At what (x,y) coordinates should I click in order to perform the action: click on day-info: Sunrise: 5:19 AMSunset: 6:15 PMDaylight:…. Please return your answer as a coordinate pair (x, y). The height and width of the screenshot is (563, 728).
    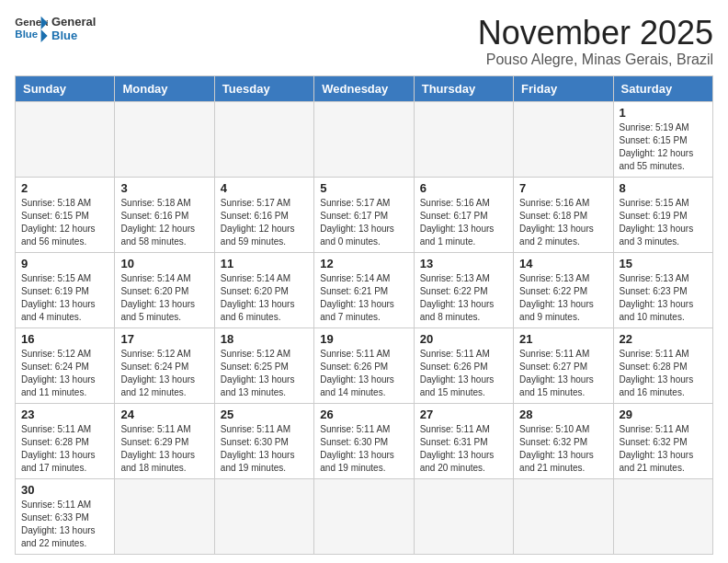
    Looking at the image, I should click on (664, 147).